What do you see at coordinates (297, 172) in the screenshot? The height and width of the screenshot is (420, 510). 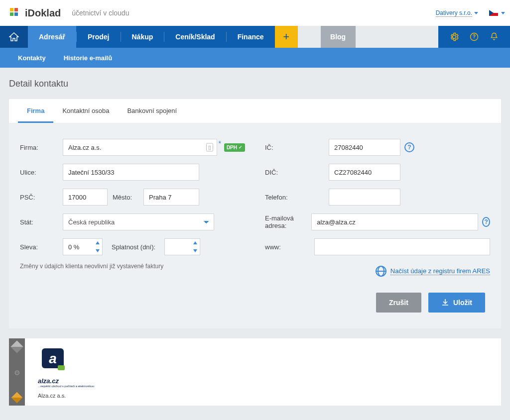 I see `label-dic: DIČ:` at bounding box center [297, 172].